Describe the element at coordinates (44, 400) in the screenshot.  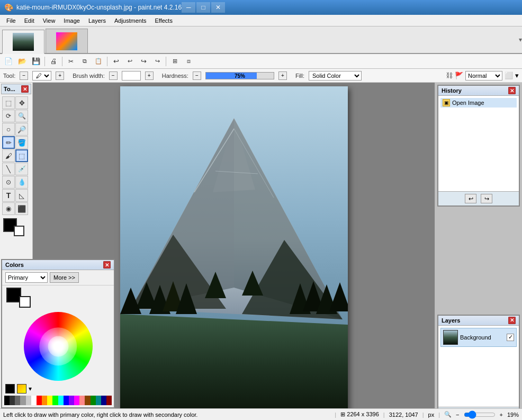
I see `palette-orange` at that location.